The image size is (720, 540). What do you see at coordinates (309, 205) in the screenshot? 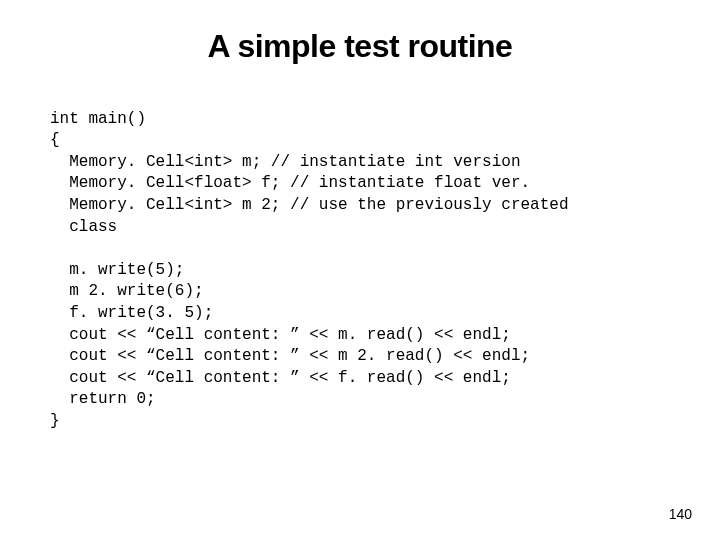
I see `code-line: Memory. Cell<int> m 2; // use the previo…` at bounding box center [309, 205].